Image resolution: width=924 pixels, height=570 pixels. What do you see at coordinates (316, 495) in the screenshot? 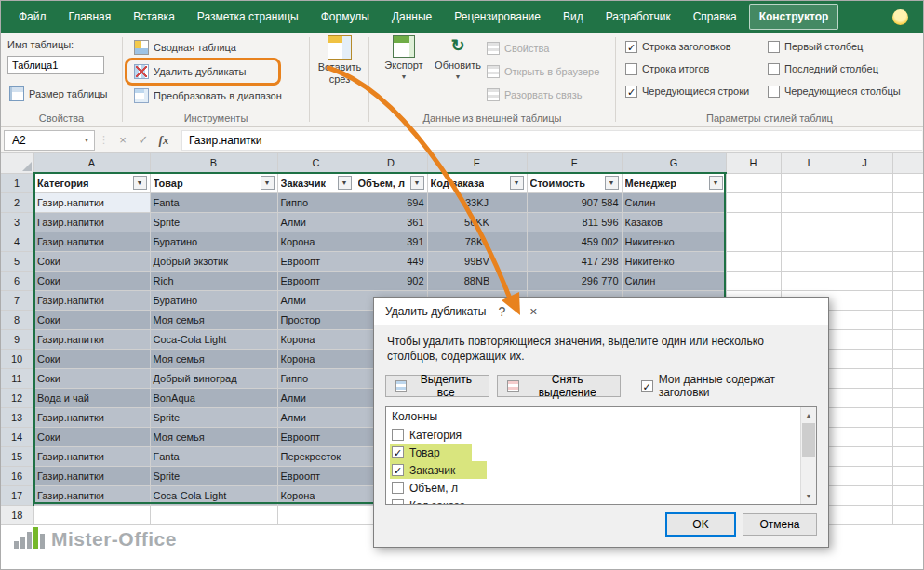
I see `cell-C17: Корона` at bounding box center [316, 495].